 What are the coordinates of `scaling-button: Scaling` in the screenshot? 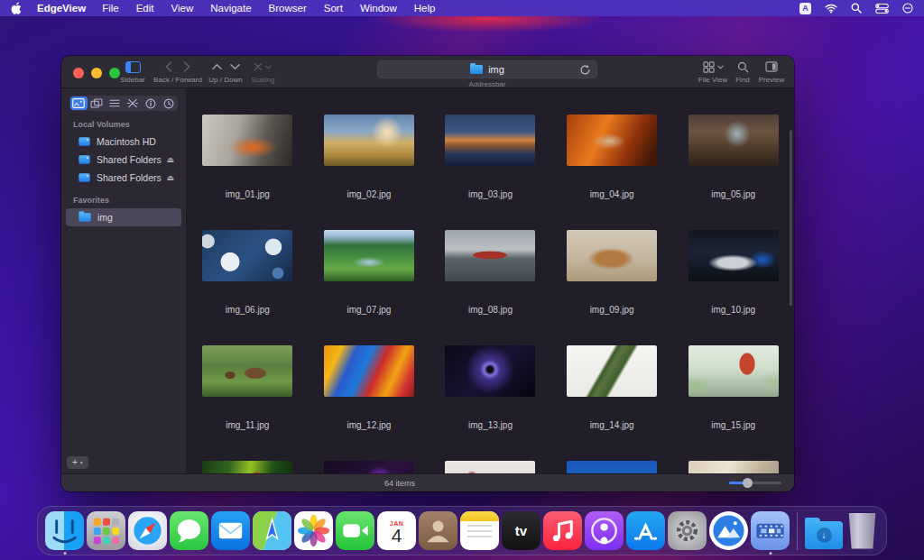 It's located at (263, 72).